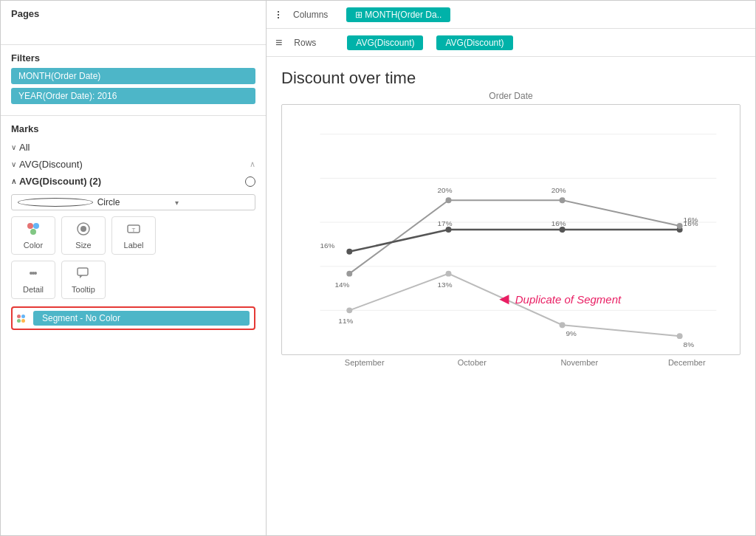  I want to click on size-button: Size, so click(83, 236).